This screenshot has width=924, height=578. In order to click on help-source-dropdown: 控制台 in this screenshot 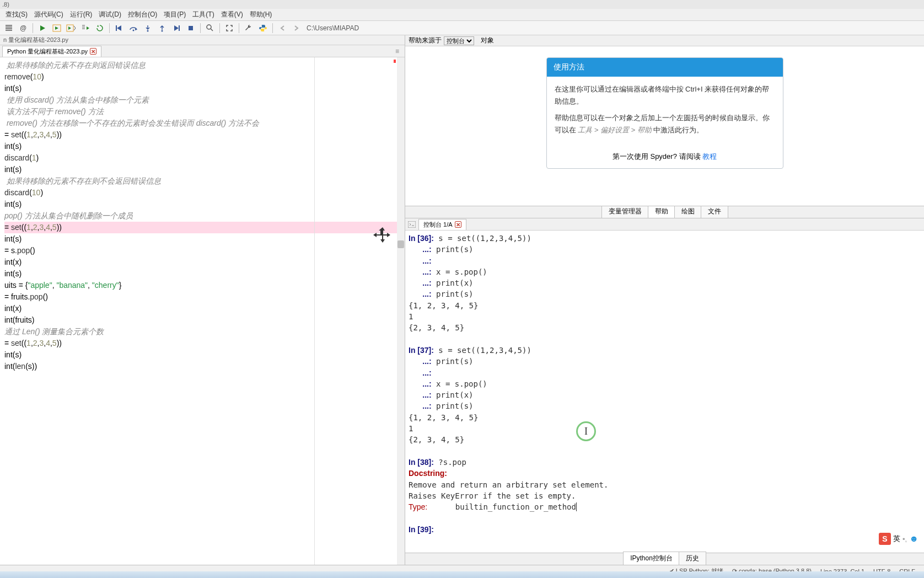, I will do `click(459, 41)`.